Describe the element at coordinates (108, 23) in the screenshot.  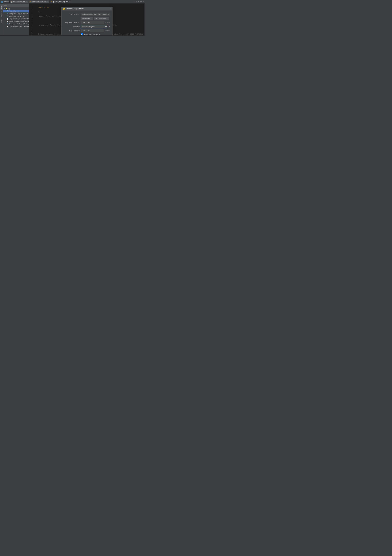
I see `keystore-password-hint: android` at that location.